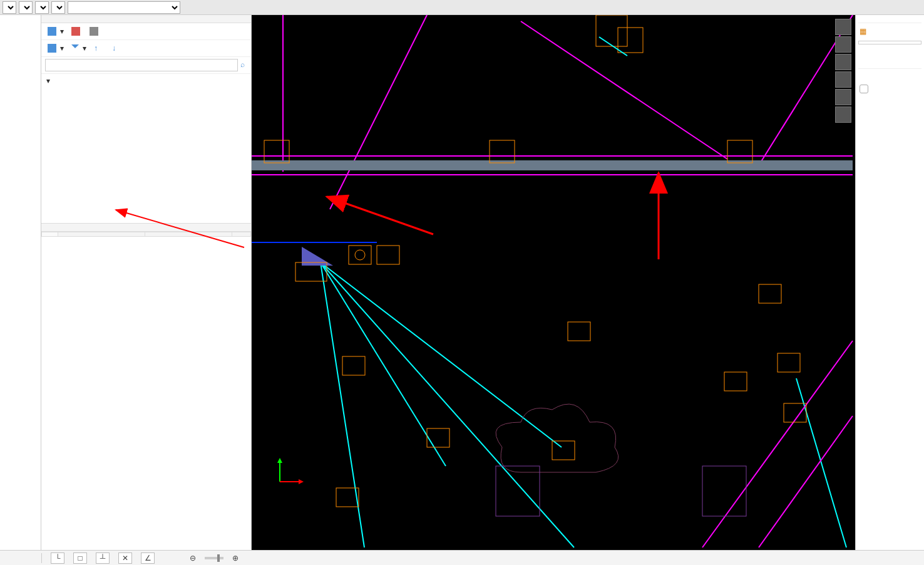 Image resolution: width=924 pixels, height=565 pixels. I want to click on component-toolbar-1: ▾, so click(146, 31).